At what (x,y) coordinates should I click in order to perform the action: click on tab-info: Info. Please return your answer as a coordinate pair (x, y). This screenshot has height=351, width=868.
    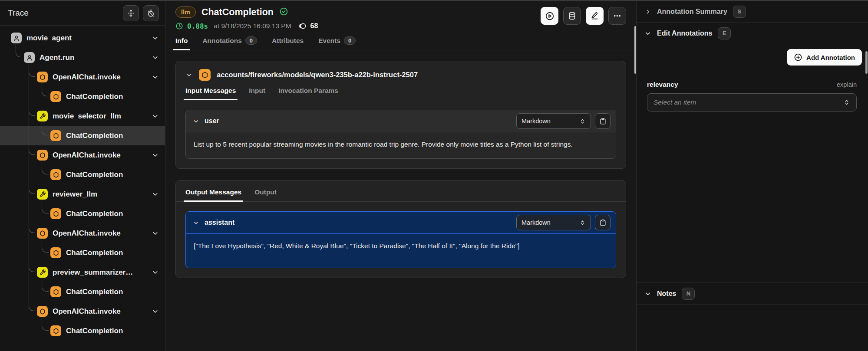
    Looking at the image, I should click on (182, 43).